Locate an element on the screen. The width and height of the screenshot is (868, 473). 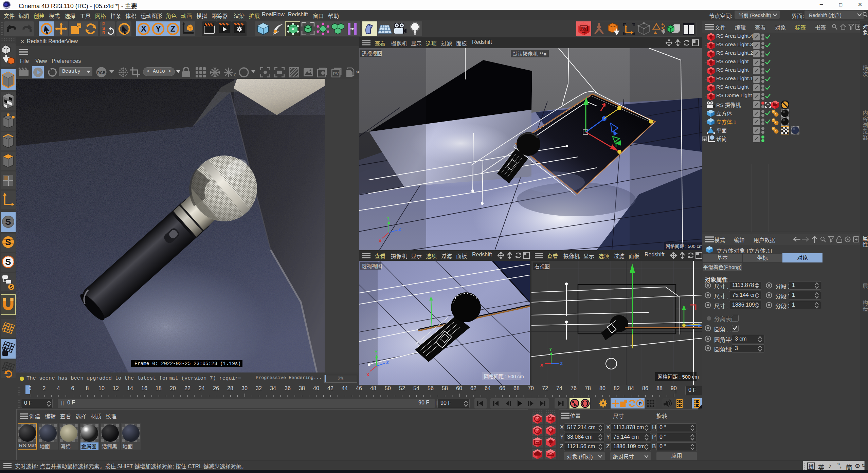
svg-text: G is located at coordinates (235, 75).